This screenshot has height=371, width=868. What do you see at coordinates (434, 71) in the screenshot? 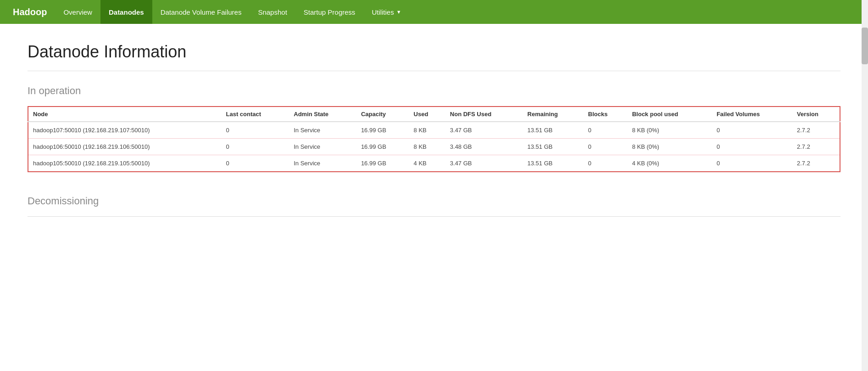
I see `title-divider` at bounding box center [434, 71].